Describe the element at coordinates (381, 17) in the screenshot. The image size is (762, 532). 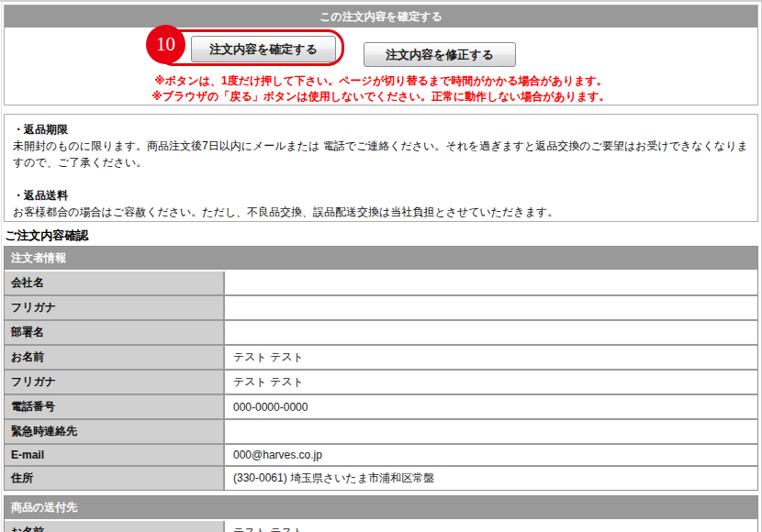
I see `confirm-box-title: この注文内容を確定する` at that location.